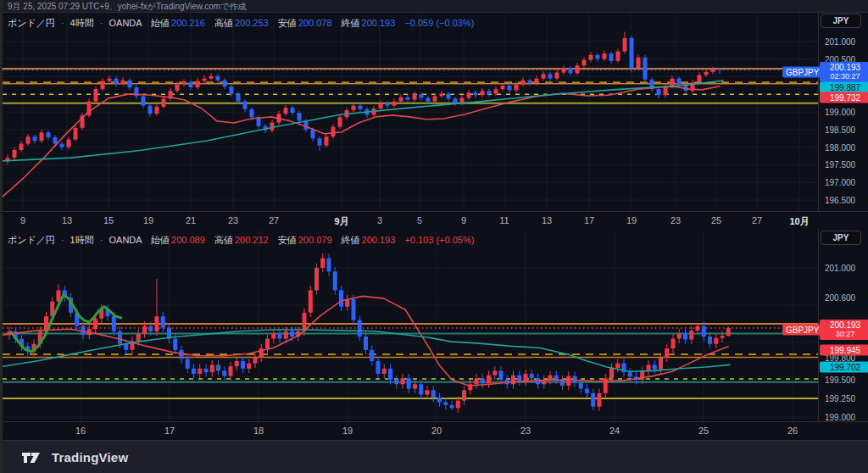 Image resolution: width=868 pixels, height=473 pixels. What do you see at coordinates (380, 220) in the screenshot?
I see `time-tick: 3` at bounding box center [380, 220].